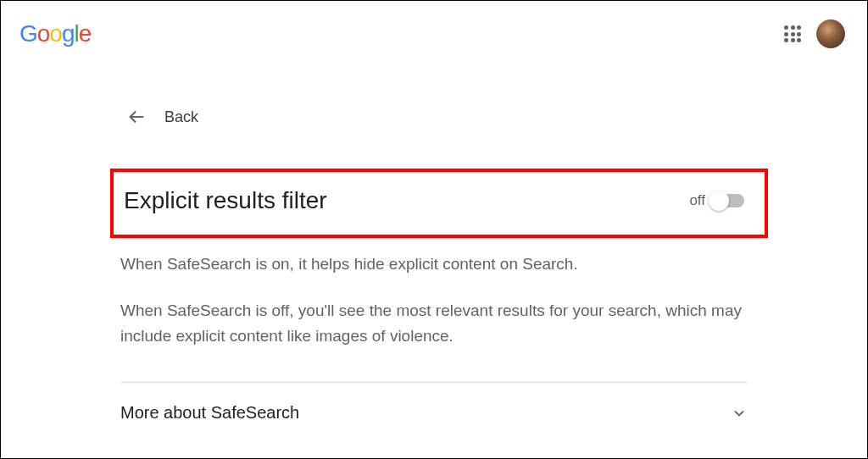 This screenshot has width=868, height=459. I want to click on header: Google, so click(434, 29).